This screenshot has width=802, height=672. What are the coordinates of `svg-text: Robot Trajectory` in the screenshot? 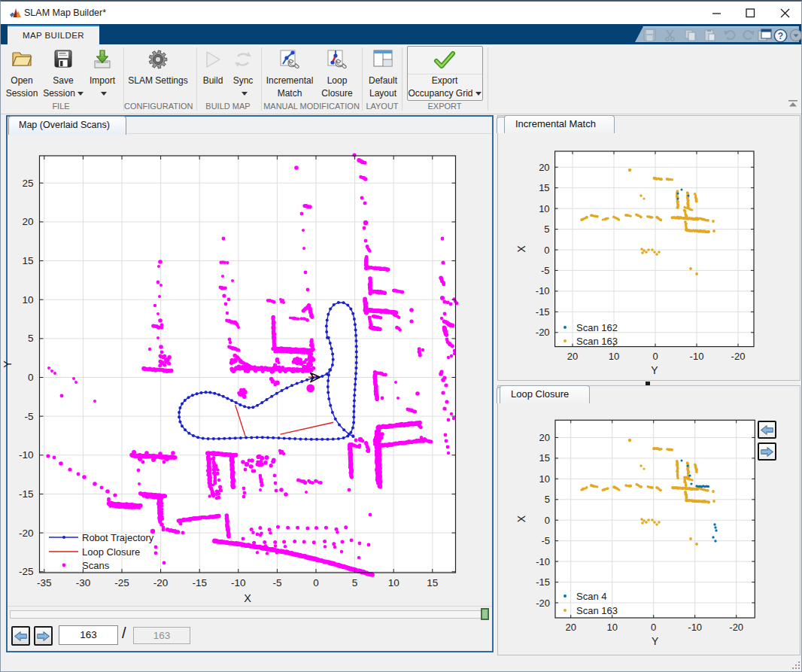 It's located at (118, 537).